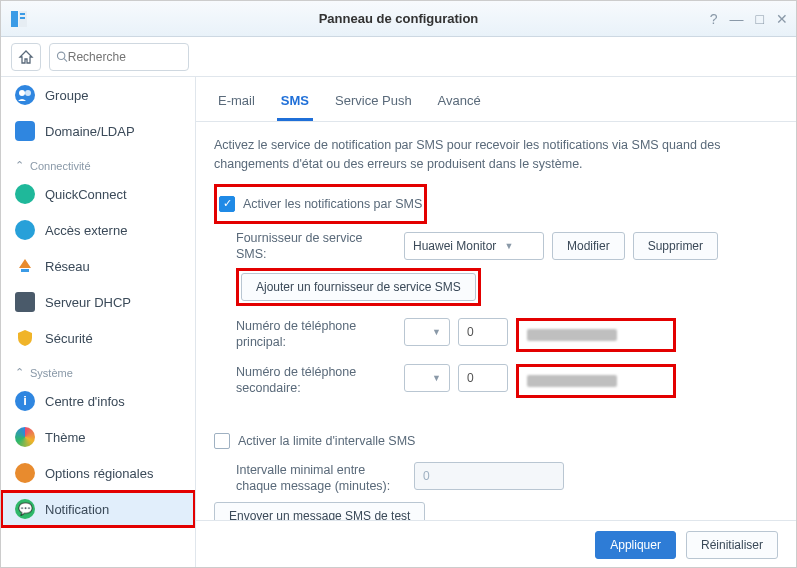 The image size is (797, 568). What do you see at coordinates (65, 438) in the screenshot?
I see `sidebar-item-label: Thème` at bounding box center [65, 438].